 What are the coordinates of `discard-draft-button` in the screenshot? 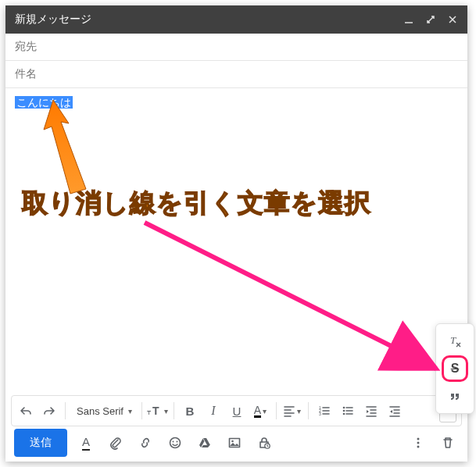 It's located at (448, 443).